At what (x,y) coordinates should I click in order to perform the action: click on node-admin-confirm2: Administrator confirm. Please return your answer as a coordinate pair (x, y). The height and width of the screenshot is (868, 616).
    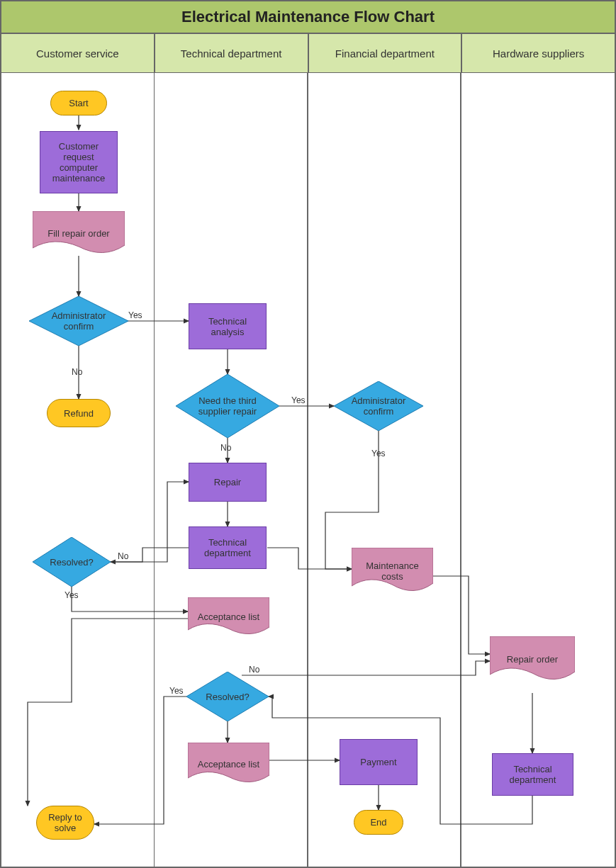
    Looking at the image, I should click on (379, 406).